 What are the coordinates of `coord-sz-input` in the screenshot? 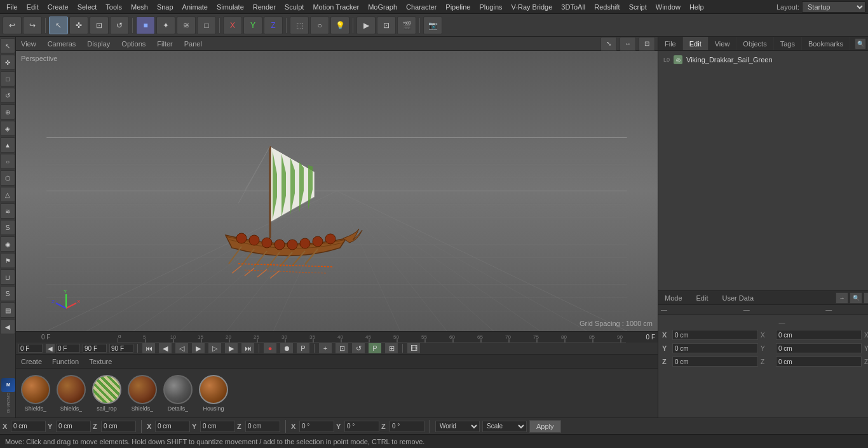 It's located at (263, 426).